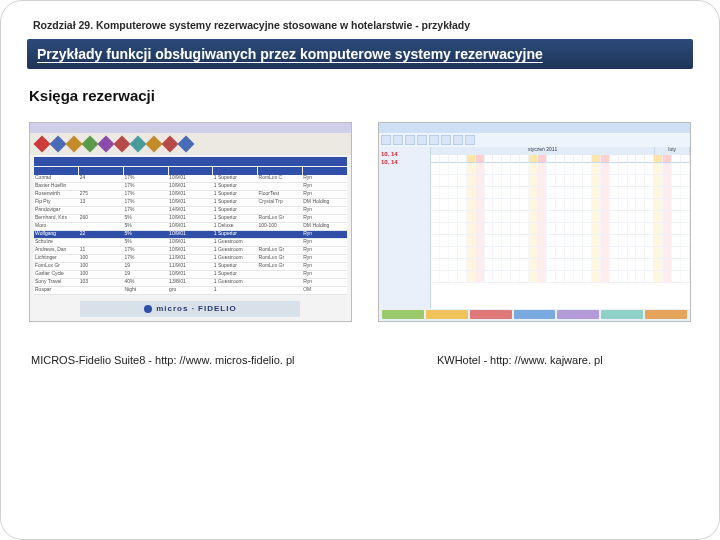 This screenshot has height=540, width=720. I want to click on table-cell: 13, so click(102, 202).